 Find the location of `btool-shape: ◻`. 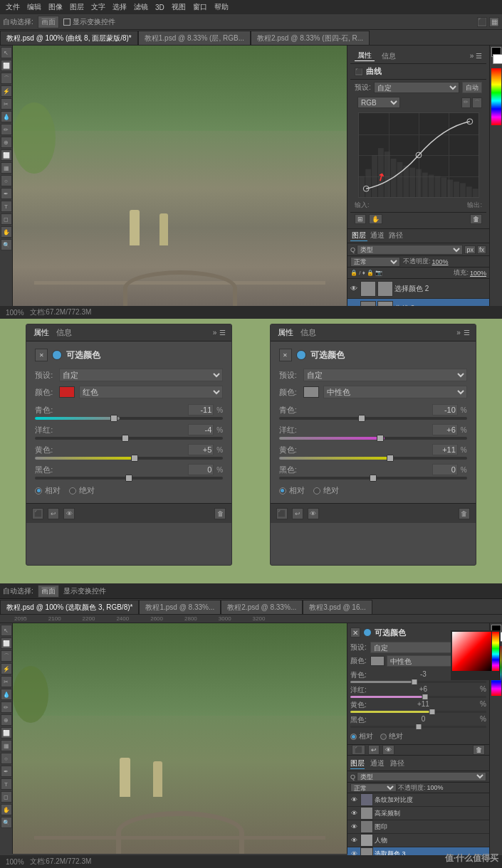

btool-shape: ◻ is located at coordinates (6, 797).